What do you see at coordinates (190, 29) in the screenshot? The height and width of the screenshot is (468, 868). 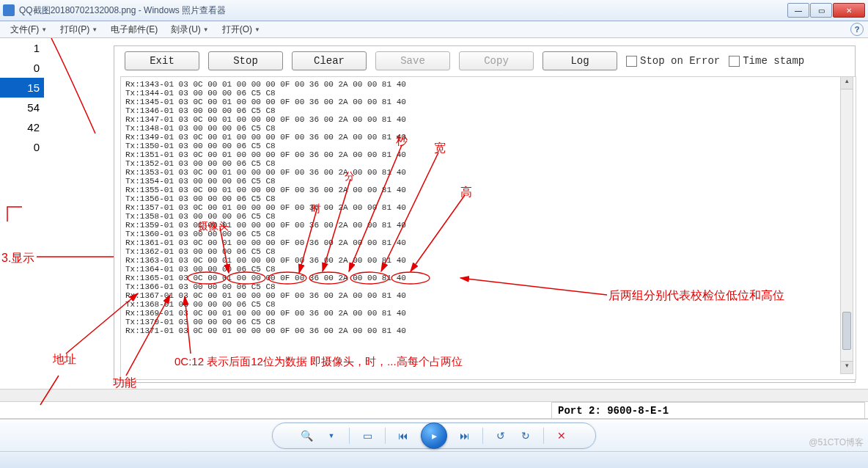 I see `menu-burn: 刻录(U)▼` at bounding box center [190, 29].